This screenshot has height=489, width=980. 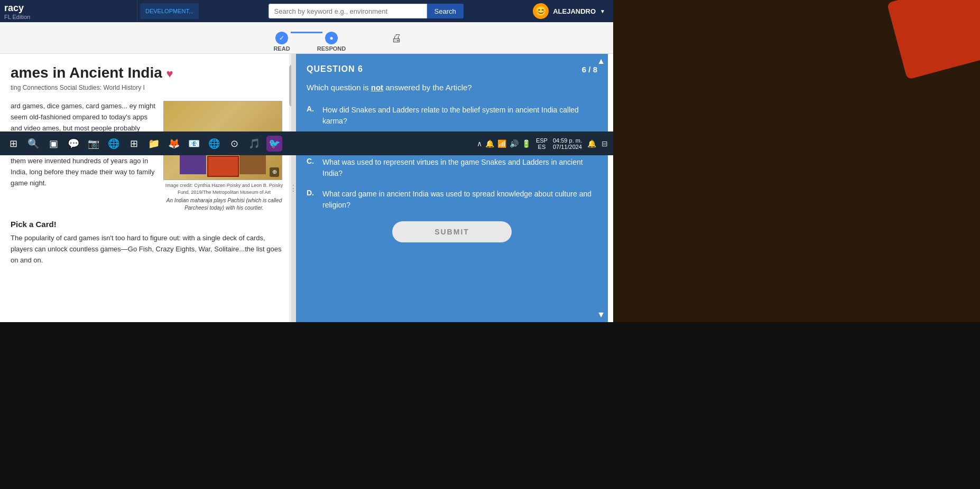 What do you see at coordinates (148, 156) in the screenshot?
I see `article-body: ard games, dice games, card games... ey …` at bounding box center [148, 156].